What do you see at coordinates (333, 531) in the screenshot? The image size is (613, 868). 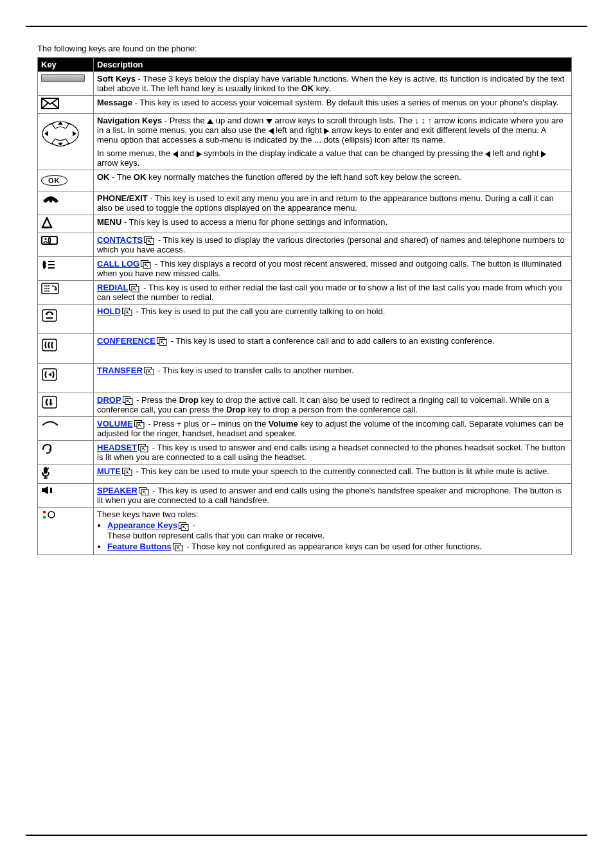 I see `desc-appfeat: These keys have two roles: Appearance Ke…` at bounding box center [333, 531].